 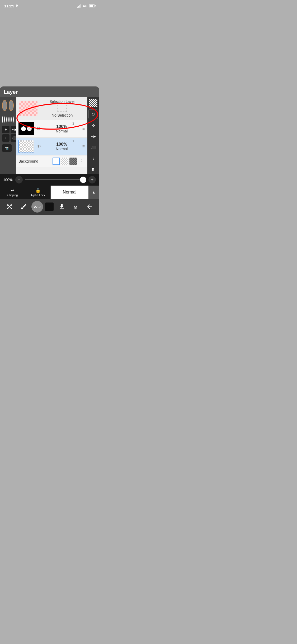 I want to click on add-layer-button: +, so click(x=6, y=130).